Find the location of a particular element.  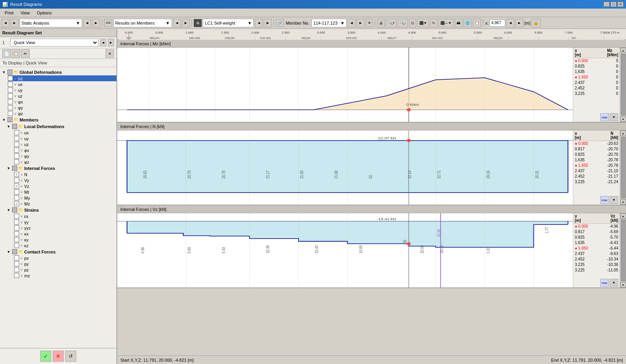

item-N: ⋎N is located at coordinates (65, 174).